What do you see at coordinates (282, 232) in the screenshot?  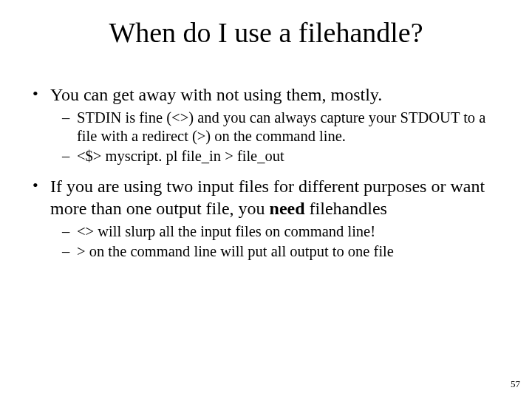 I see `bullet-2-sub-1: <> will slurp all the input files on com…` at bounding box center [282, 232].